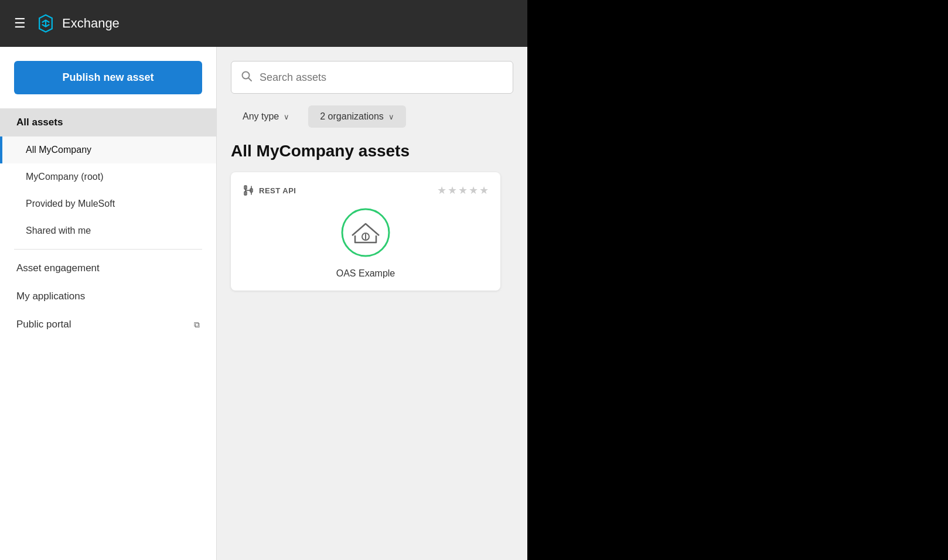 The image size is (948, 560). Describe the element at coordinates (108, 150) in the screenshot. I see `sidebar-item-all-mycompany: All MyCompany` at that location.